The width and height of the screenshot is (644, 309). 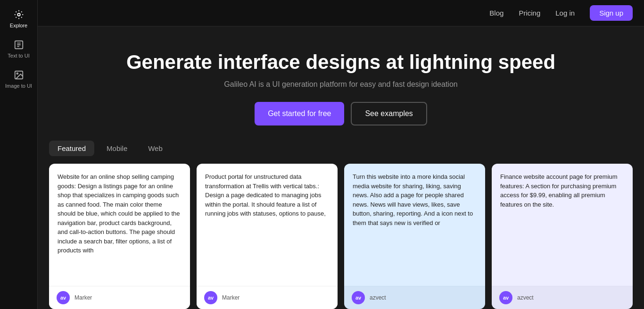 What do you see at coordinates (562, 297) in the screenshot?
I see `card-4-footer: av azvect` at bounding box center [562, 297].